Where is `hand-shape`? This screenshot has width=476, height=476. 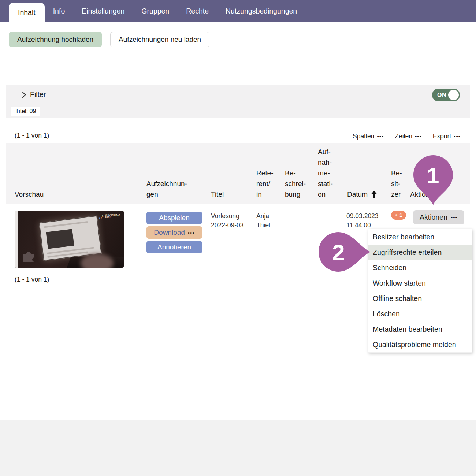
hand-shape is located at coordinates (97, 261).